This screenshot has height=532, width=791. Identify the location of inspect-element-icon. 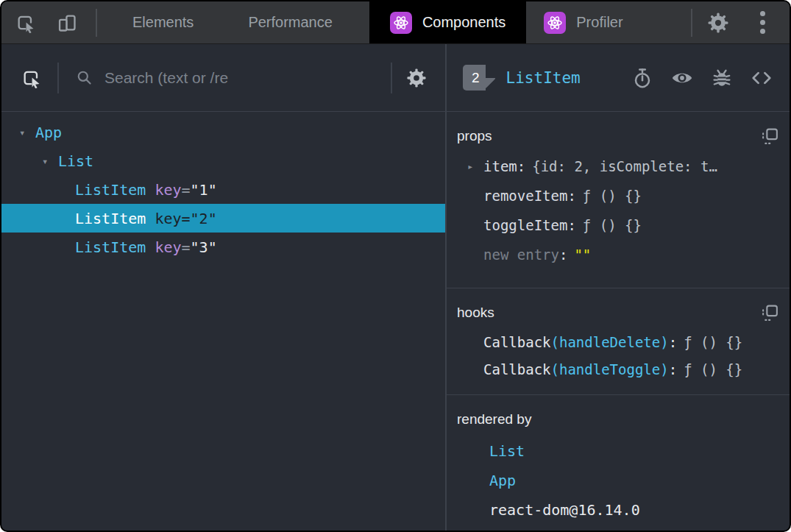
(26, 23).